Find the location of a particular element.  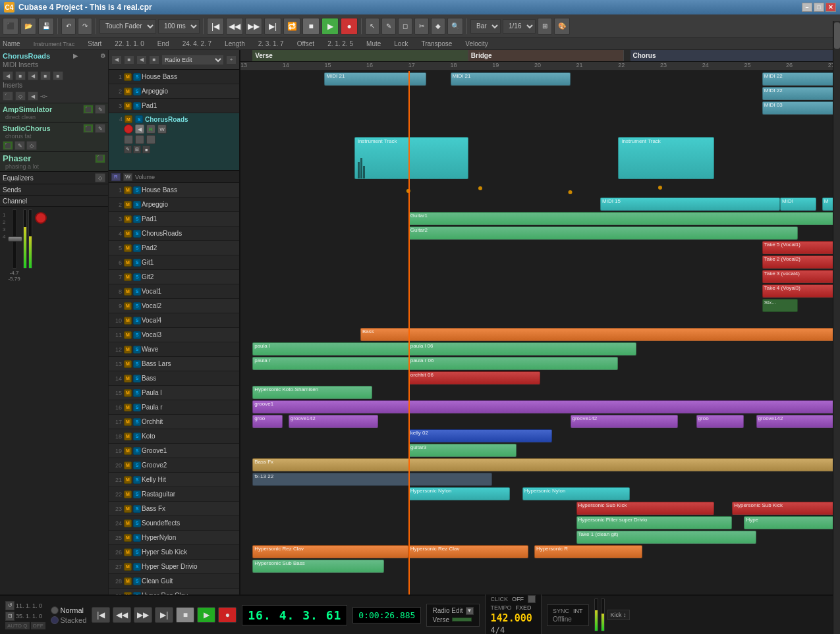

undo-button: ↶ is located at coordinates (69, 26).